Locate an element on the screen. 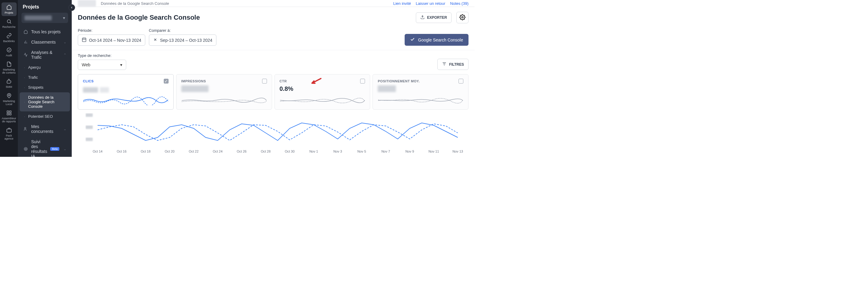  metric-card-position: POSITIONNEMENT MOY. is located at coordinates (421, 92).